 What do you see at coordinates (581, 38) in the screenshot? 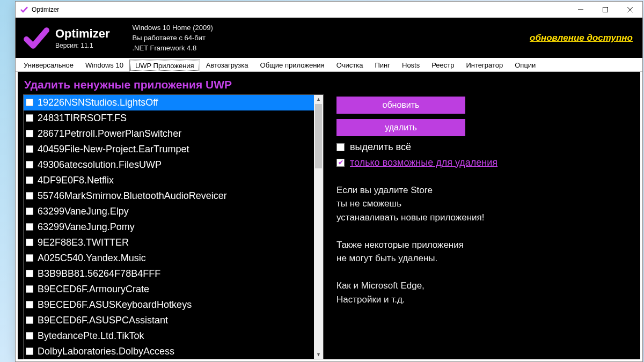
I see `update-link: обновление доступно` at bounding box center [581, 38].